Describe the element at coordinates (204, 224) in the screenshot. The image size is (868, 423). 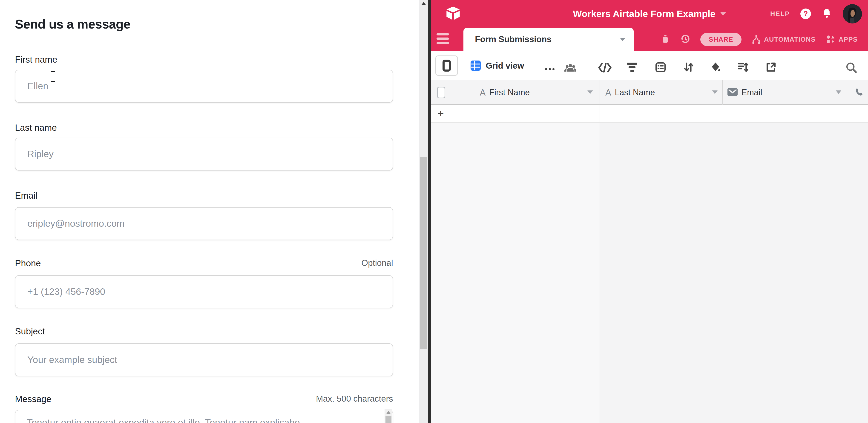
I see `email-input` at that location.